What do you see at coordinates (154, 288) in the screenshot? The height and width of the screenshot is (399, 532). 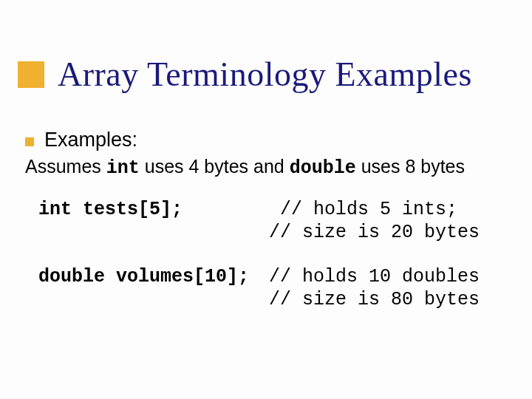 I see `declaration-2: double volumes[10];` at bounding box center [154, 288].